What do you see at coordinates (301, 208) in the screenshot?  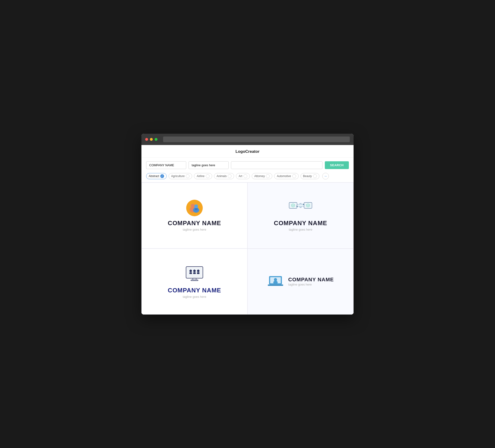 I see `logo-icon-transfer: A A` at bounding box center [301, 208].